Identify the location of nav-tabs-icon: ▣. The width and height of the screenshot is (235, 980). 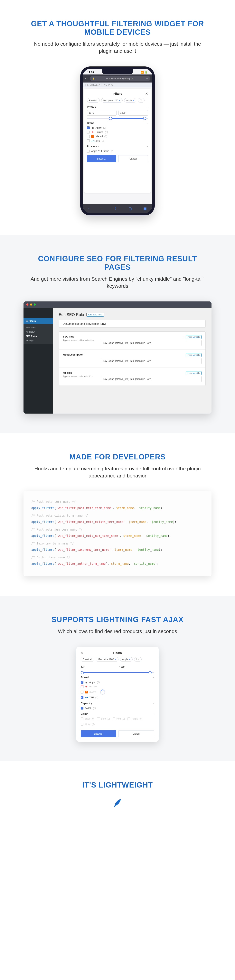
(145, 208).